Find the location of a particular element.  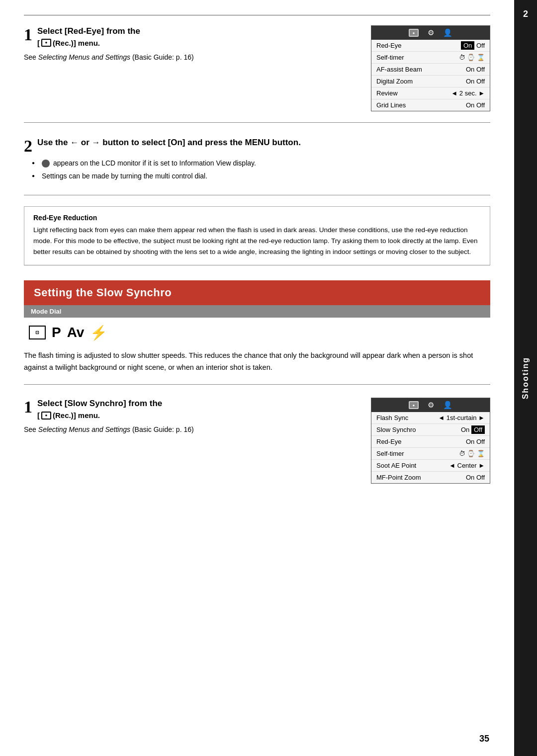

menu2-value-flashsync: ◄ 1st-curtain ► is located at coordinates (461, 418).